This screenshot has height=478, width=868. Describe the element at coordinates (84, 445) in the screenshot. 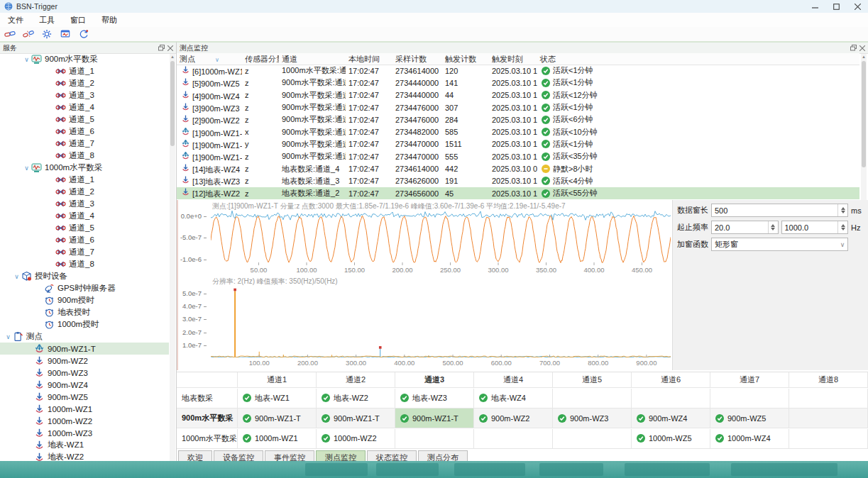

I see `tree-item-地表-WZ1: 地表-WZ1` at that location.